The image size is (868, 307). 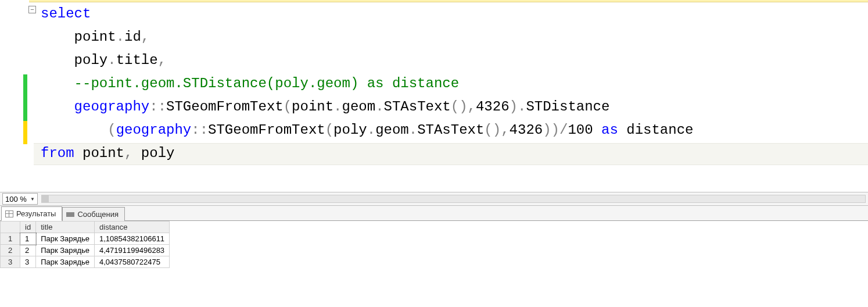 What do you see at coordinates (10, 227) in the screenshot?
I see `corner-cell` at bounding box center [10, 227].